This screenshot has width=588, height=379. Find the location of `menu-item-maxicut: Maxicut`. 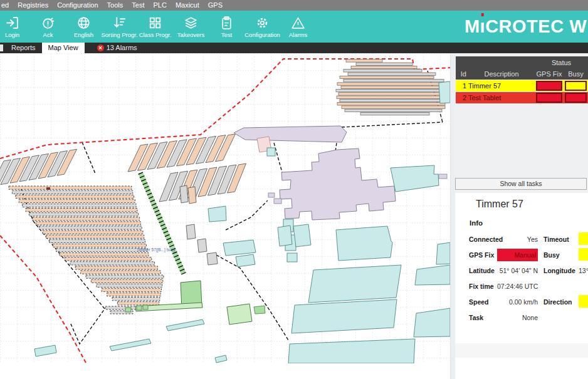

menu-item-maxicut: Maxicut is located at coordinates (187, 5).